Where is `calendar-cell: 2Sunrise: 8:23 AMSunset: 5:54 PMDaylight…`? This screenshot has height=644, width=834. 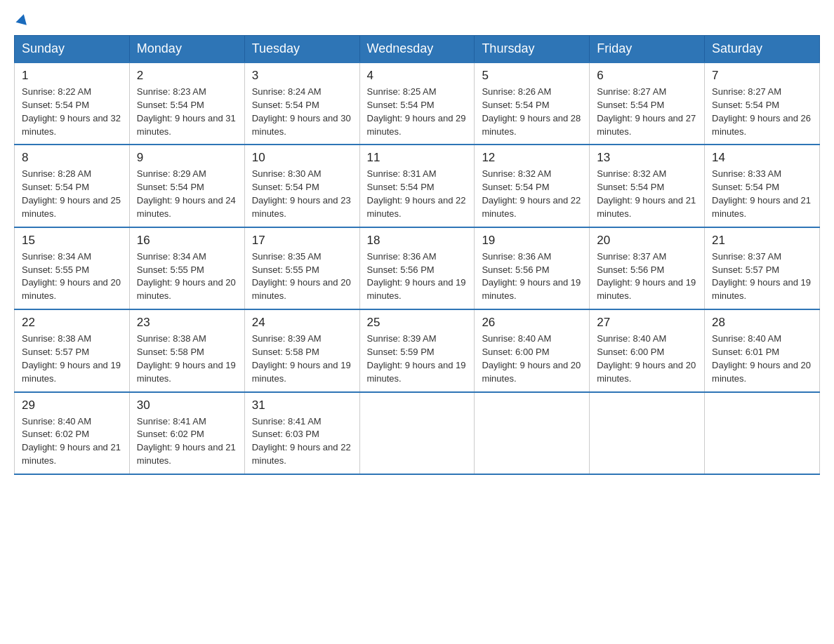
calendar-cell: 2Sunrise: 8:23 AMSunset: 5:54 PMDaylight… is located at coordinates (187, 104).